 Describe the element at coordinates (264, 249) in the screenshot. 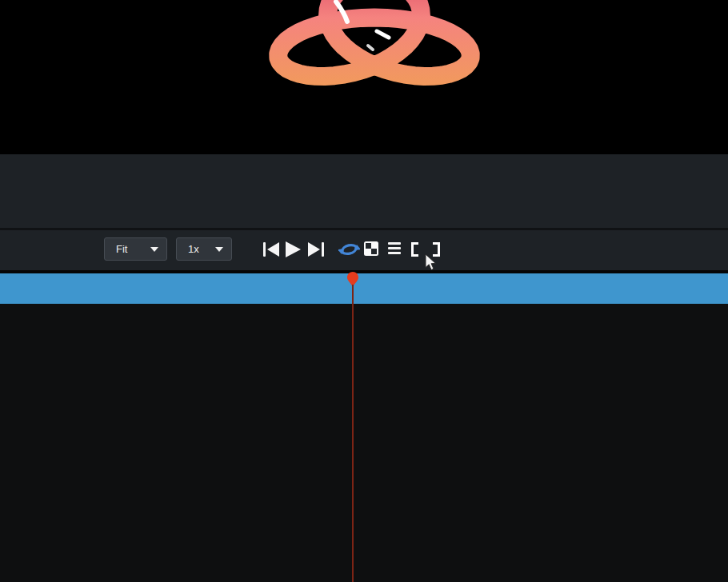

I see `first-frame-icon` at that location.